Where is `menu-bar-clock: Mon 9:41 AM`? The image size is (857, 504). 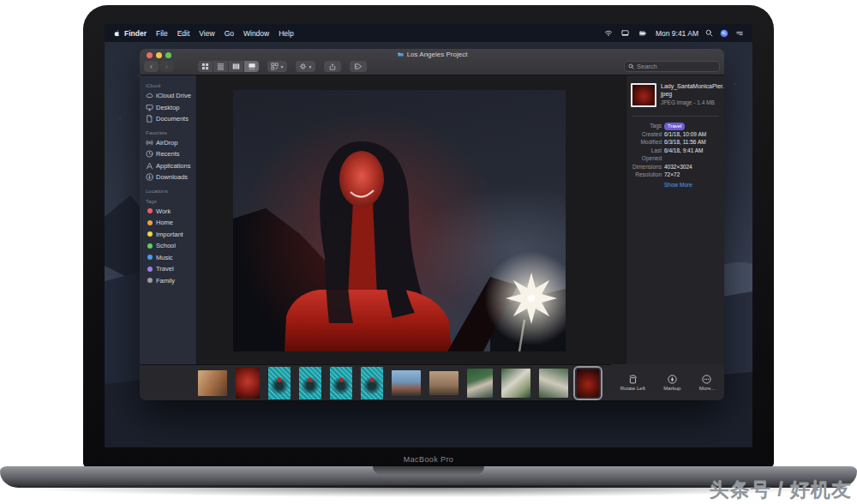
menu-bar-clock: Mon 9:41 AM is located at coordinates (677, 33).